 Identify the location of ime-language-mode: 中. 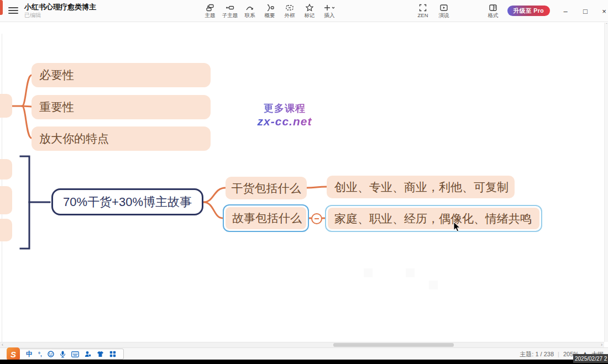
(29, 355).